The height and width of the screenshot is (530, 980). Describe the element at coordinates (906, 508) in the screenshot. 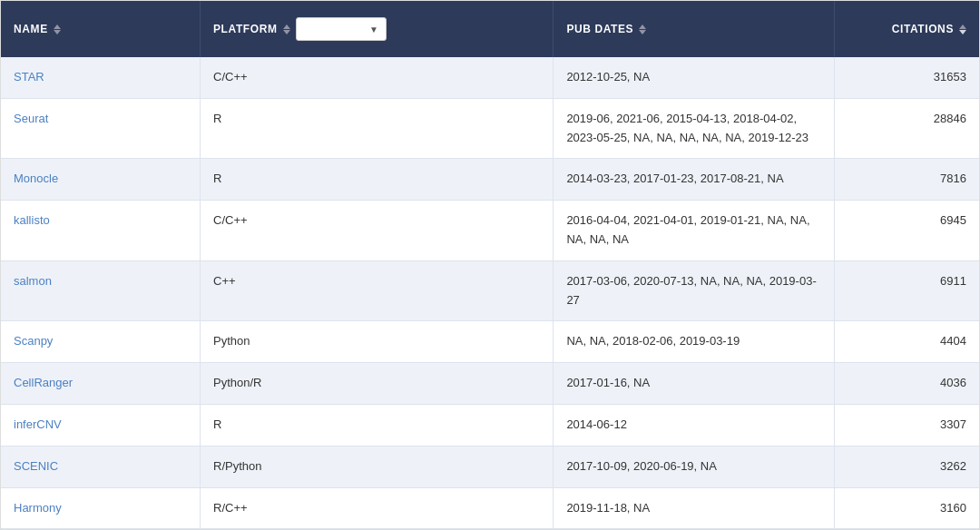

I see `cell-citations: 3160` at that location.